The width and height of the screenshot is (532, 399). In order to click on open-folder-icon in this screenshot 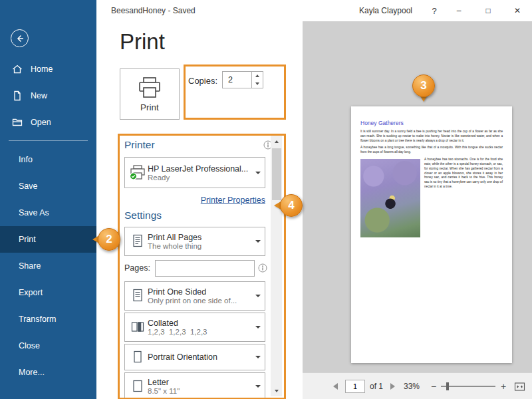, I will do `click(17, 122)`.